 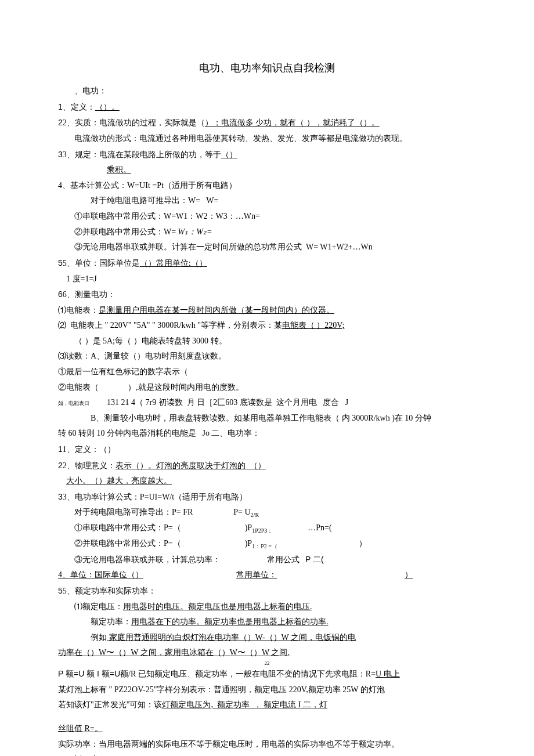 What do you see at coordinates (60, 122) in the screenshot?
I see `num-2: 2` at bounding box center [60, 122].